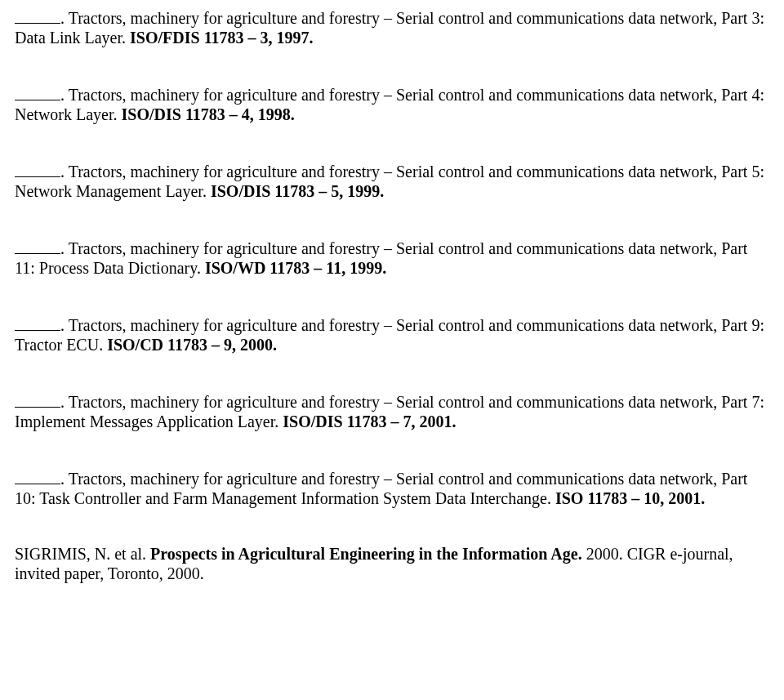 This screenshot has width=784, height=700. Describe the element at coordinates (369, 421) in the screenshot. I see `entry-code: ISO/DIS 11783 – 7, 2001.` at that location.